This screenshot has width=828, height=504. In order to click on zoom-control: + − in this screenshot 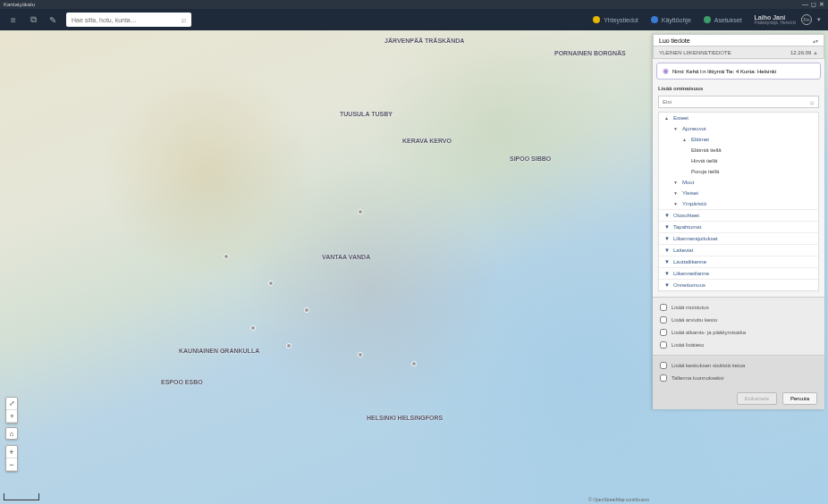, I will do `click(12, 458)`.